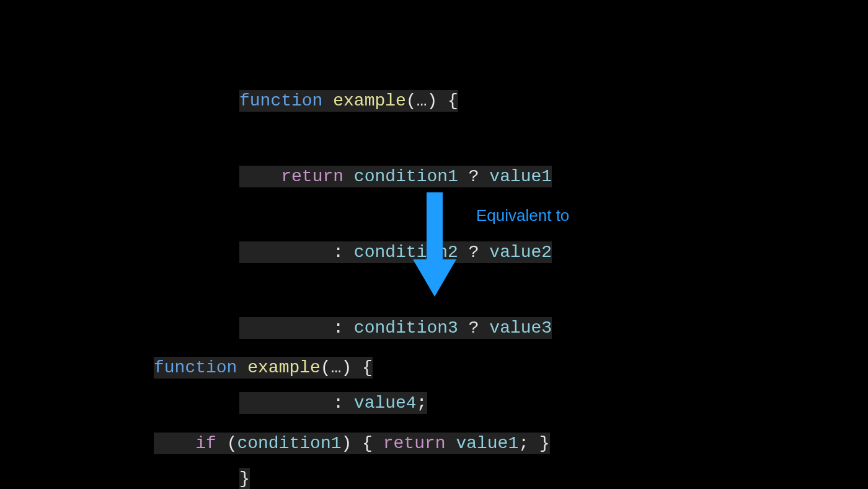 The height and width of the screenshot is (489, 868). What do you see at coordinates (488, 245) in the screenshot?
I see `equivalence-arrow: Equivalent to` at bounding box center [488, 245].